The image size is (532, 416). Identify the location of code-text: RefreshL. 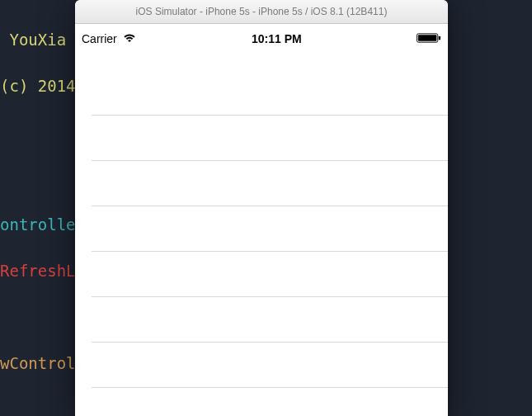
(38, 271).